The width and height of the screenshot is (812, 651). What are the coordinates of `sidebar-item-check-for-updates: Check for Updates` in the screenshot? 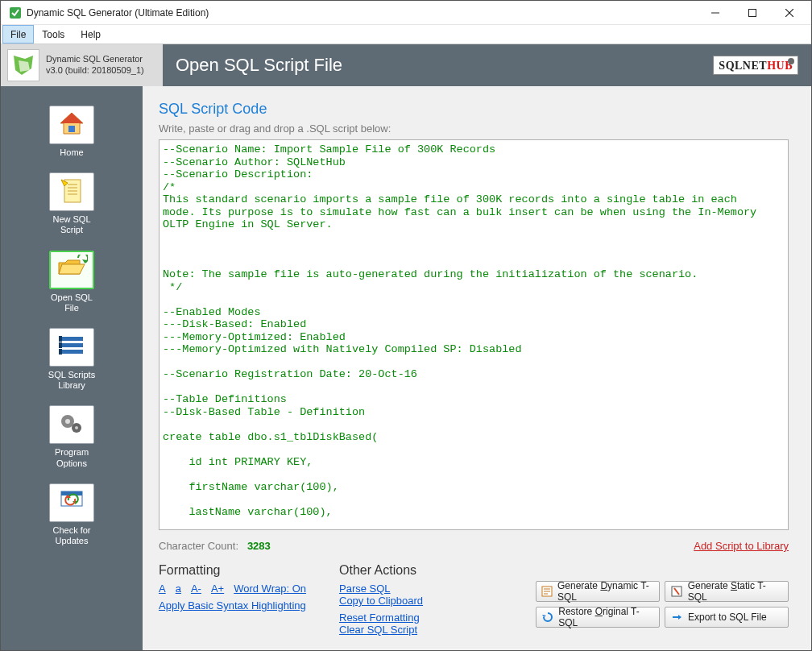 It's located at (72, 515).